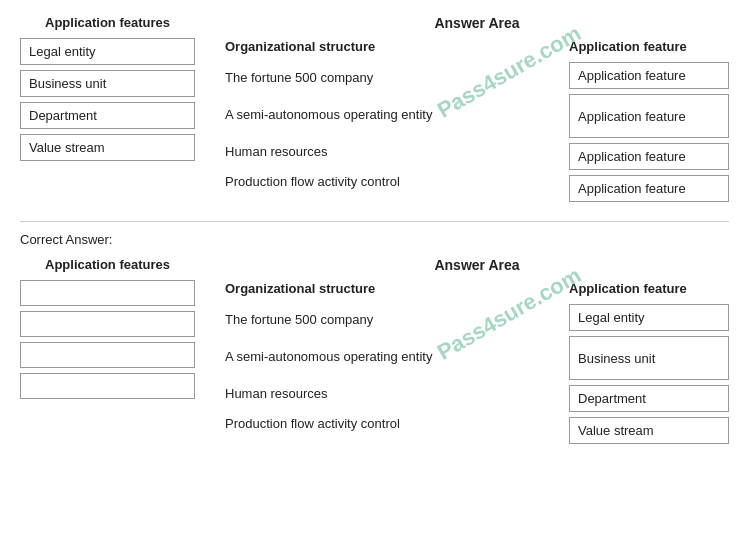  I want to click on answer-left-title: Application features, so click(108, 264).